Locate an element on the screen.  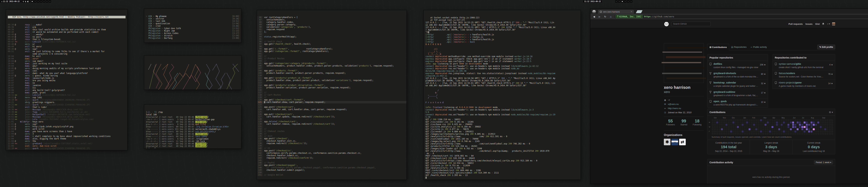
code-buffer: 86var rootCategoryHandlers = [87 setCach… is located at coordinates (332, 96).